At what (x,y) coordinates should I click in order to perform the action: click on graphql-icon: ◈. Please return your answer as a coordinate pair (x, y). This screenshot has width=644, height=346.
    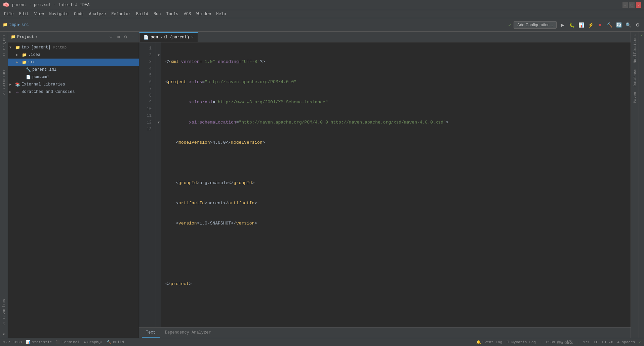
    Looking at the image, I should click on (85, 342).